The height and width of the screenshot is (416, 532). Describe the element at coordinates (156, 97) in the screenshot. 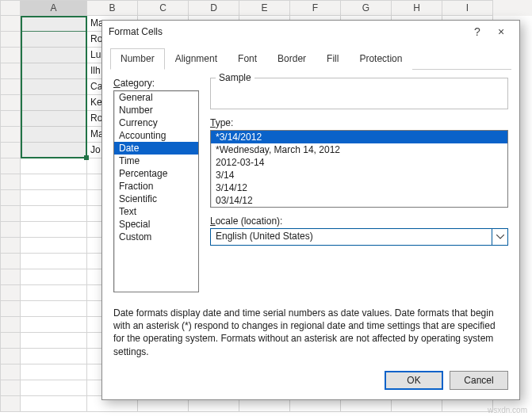

I see `category-item: General` at that location.